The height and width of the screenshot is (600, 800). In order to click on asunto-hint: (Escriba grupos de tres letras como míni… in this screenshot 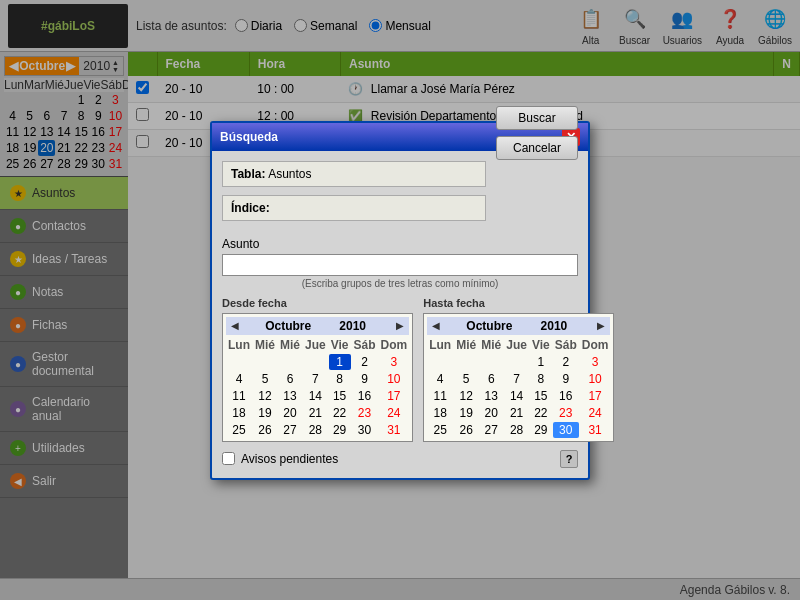, I will do `click(400, 284)`.